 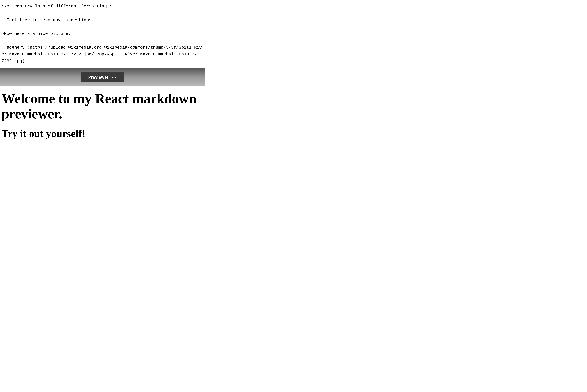 What do you see at coordinates (103, 77) in the screenshot?
I see `previewer-button: Previewer ▲▼` at bounding box center [103, 77].